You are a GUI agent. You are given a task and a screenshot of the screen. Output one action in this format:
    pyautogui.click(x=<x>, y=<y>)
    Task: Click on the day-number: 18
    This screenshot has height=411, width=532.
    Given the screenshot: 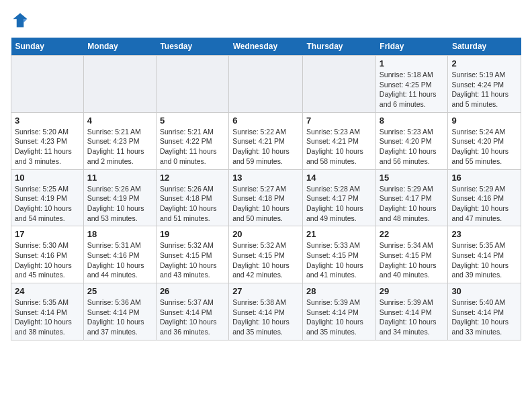 What is the action you would take?
    pyautogui.click(x=120, y=234)
    